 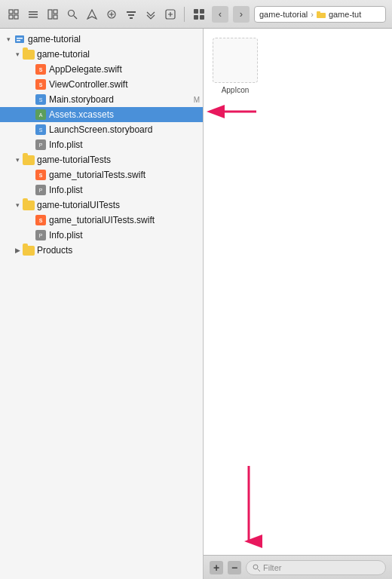 I want to click on sidebar-label-info-plist-1: Info.plist, so click(x=124, y=145).